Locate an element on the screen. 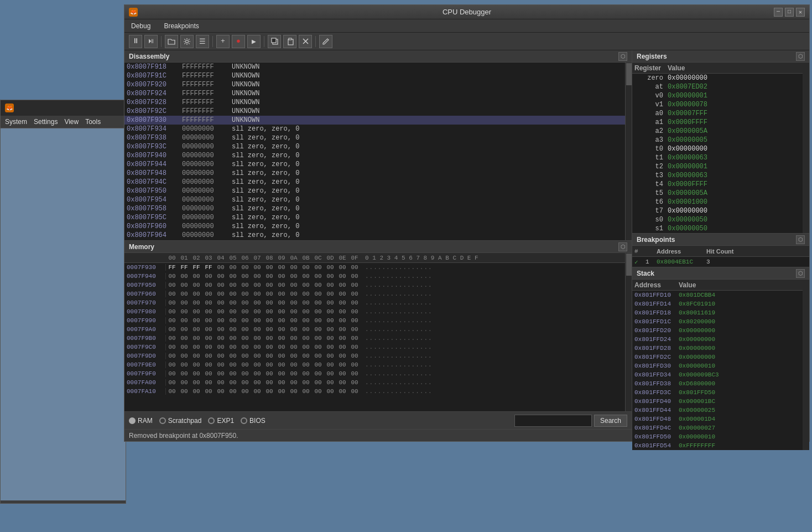 Image resolution: width=812 pixels, height=532 pixels. stack-row: 0x801FFD4C0x00000027 is located at coordinates (717, 428).